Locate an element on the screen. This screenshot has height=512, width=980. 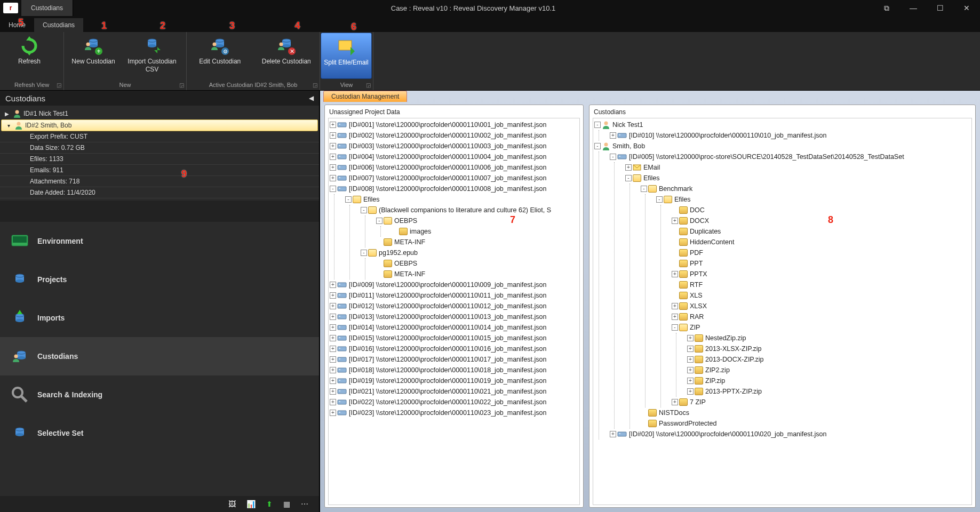
zip-xlsxzip: +2013-XLSX-ZIP.zip is located at coordinates (829, 349).